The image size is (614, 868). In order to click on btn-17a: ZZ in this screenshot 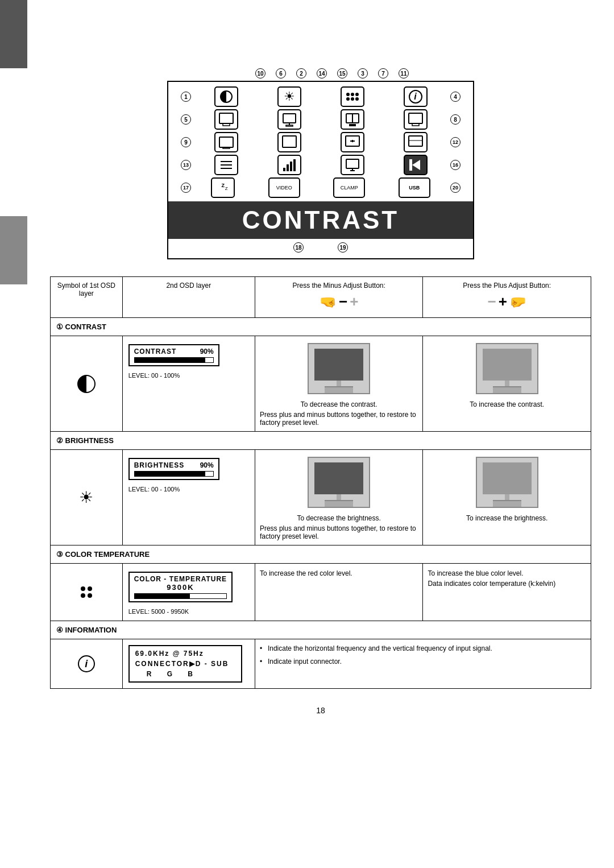, I will do `click(223, 188)`.